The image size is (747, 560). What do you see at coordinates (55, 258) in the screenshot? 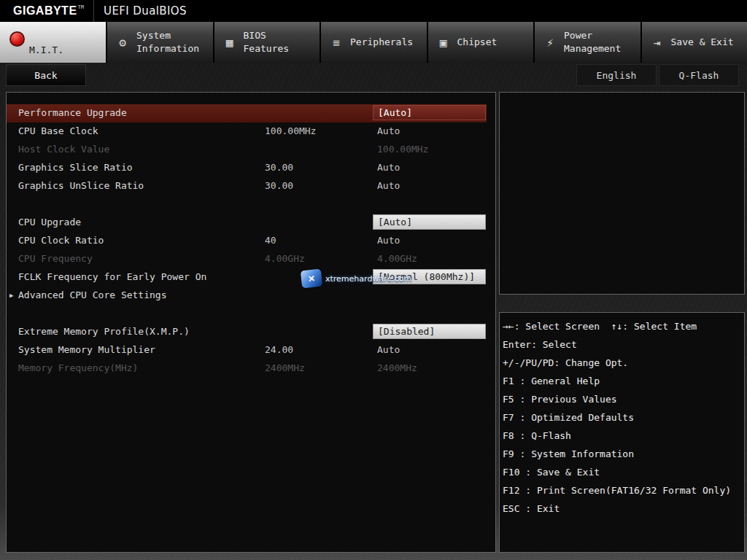
I see `setting-label: CPU Frequency` at bounding box center [55, 258].